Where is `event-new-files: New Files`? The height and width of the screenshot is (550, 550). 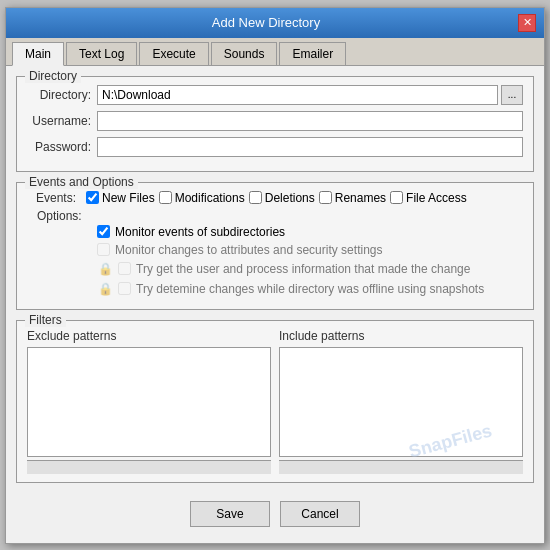
event-new-files: New Files is located at coordinates (120, 198).